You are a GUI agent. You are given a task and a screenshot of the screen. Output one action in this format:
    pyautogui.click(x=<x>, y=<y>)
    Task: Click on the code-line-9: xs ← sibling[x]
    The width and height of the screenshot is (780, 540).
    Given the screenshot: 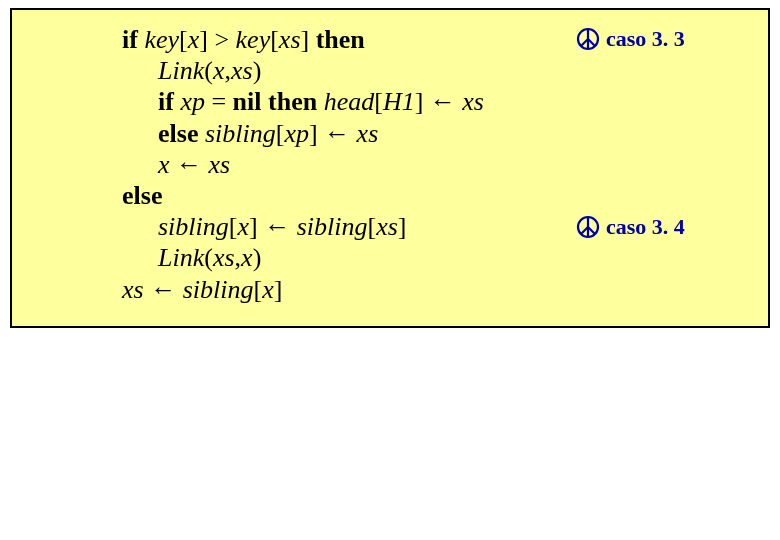 What is the action you would take?
    pyautogui.click(x=435, y=290)
    